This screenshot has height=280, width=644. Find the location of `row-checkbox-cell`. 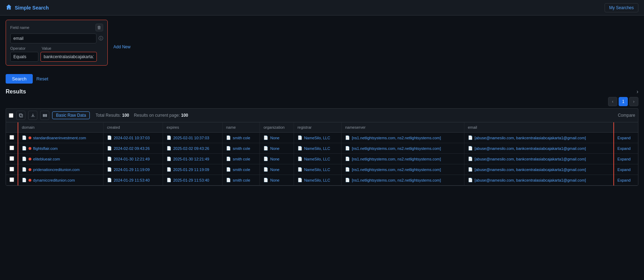

row-checkbox-cell is located at coordinates (12, 148).